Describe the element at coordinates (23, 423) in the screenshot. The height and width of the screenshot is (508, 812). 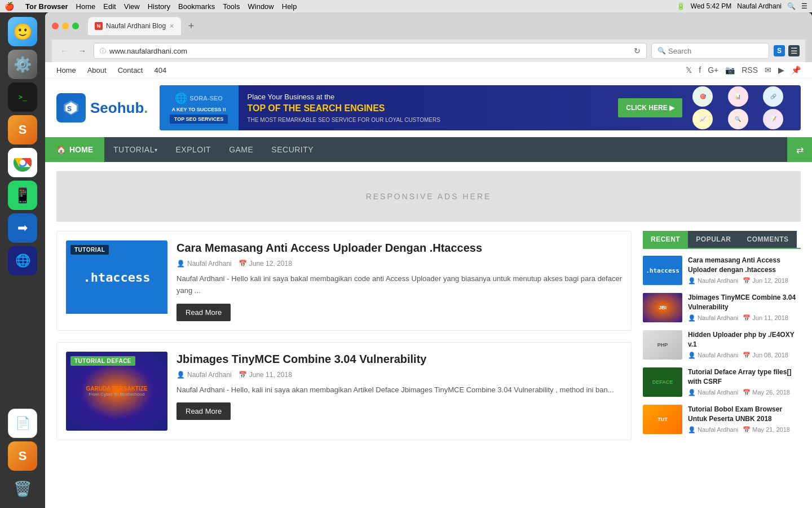
I see `dock-notes: 📄` at that location.